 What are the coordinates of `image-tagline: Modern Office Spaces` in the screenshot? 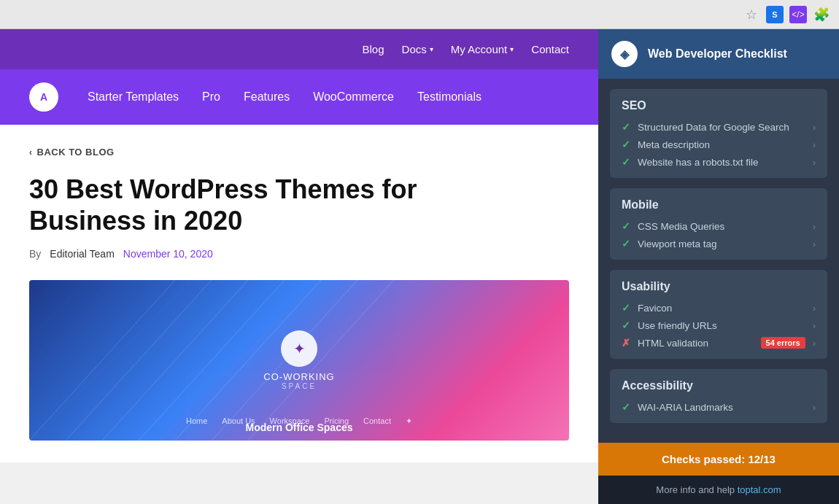 It's located at (299, 427).